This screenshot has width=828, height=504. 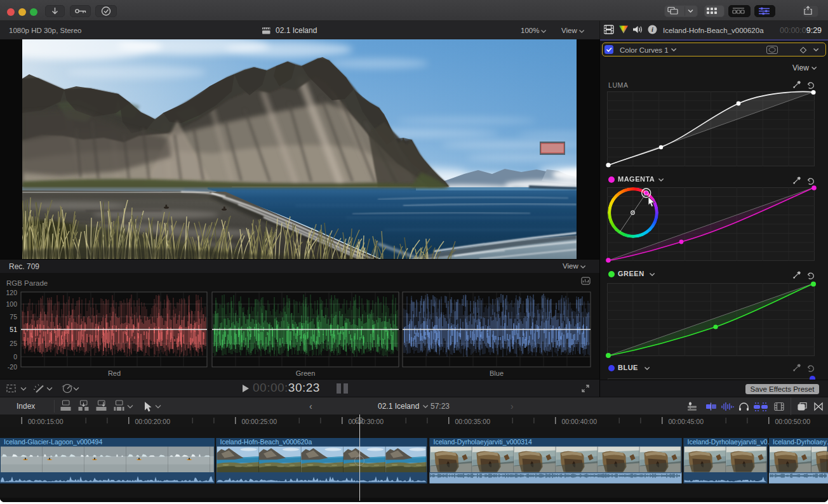 I want to click on svg-text: 00:00:40:00, so click(x=580, y=421).